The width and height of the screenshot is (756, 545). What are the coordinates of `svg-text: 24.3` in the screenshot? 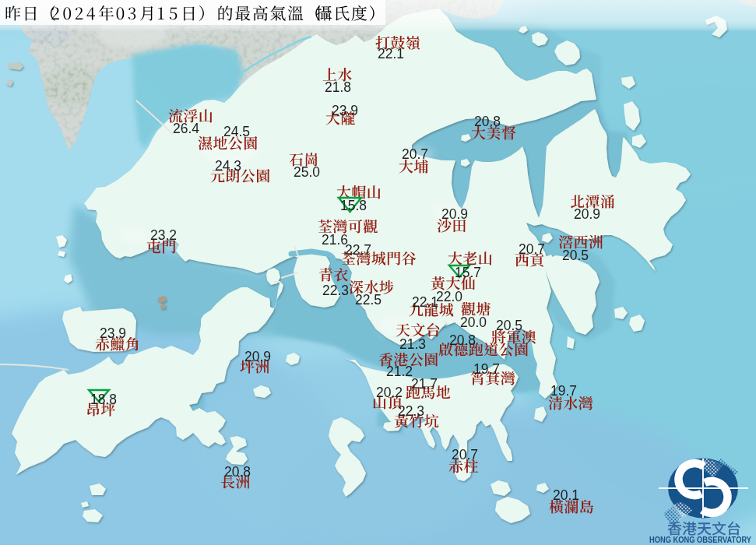 It's located at (228, 166).